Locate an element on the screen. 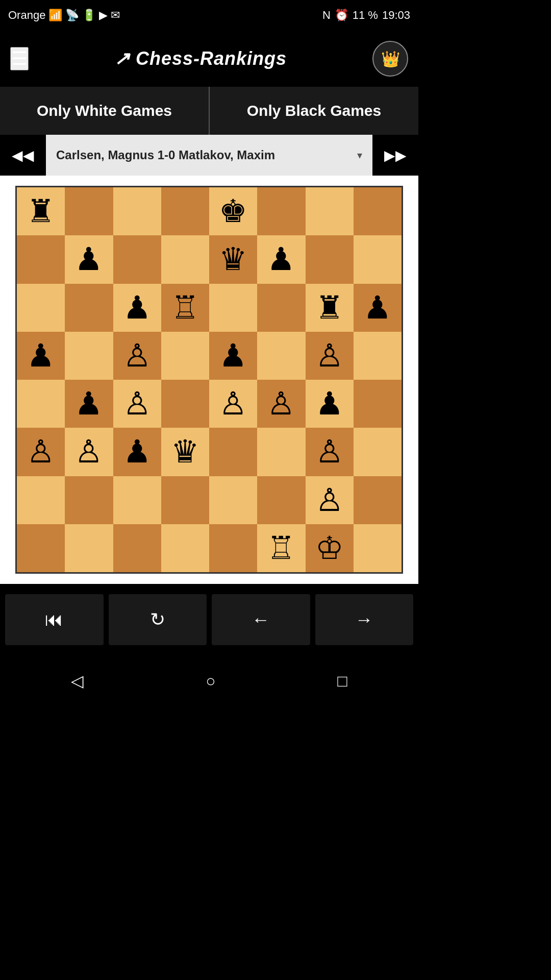 The image size is (551, 980). status-bar: Orange 📶 📡 🔋 ▶ ✉ N ⏰ 11 % 19:03 is located at coordinates (209, 15).